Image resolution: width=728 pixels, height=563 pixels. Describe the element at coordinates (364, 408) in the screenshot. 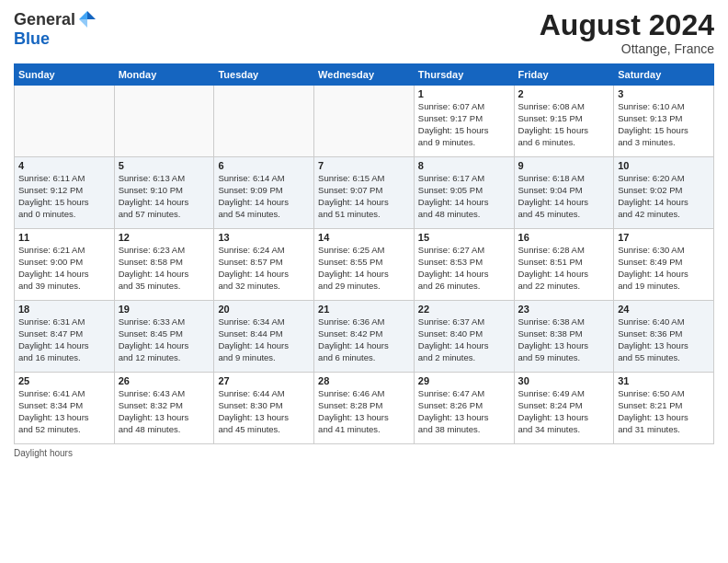

I see `calendar-week-row: 25Sunrise: 6:41 AMSunset: 8:34 PMDayligh…` at that location.